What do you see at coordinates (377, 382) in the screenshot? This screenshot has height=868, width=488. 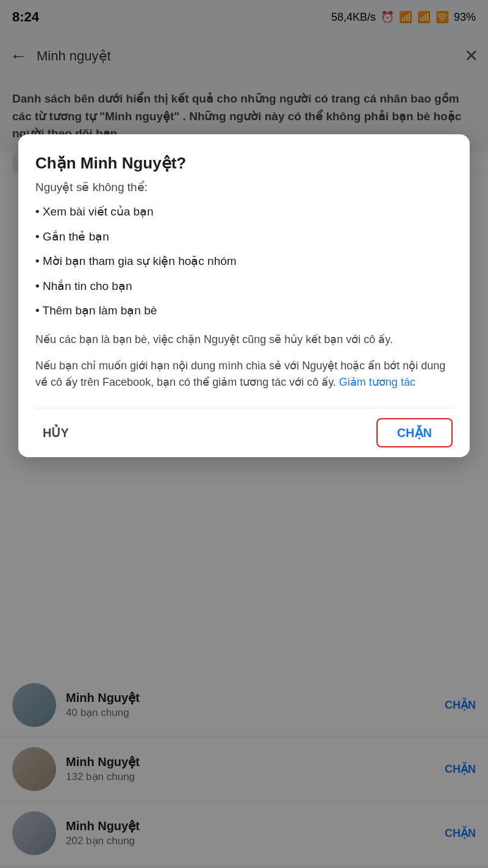 I see `reduce-interaction-link: Giảm tương tác` at bounding box center [377, 382].